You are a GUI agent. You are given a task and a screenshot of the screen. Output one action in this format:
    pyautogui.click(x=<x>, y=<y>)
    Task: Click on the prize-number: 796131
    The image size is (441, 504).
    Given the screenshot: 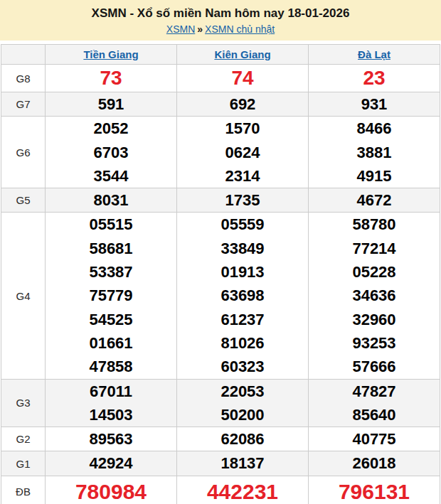 What is the action you would take?
    pyautogui.click(x=374, y=490)
    